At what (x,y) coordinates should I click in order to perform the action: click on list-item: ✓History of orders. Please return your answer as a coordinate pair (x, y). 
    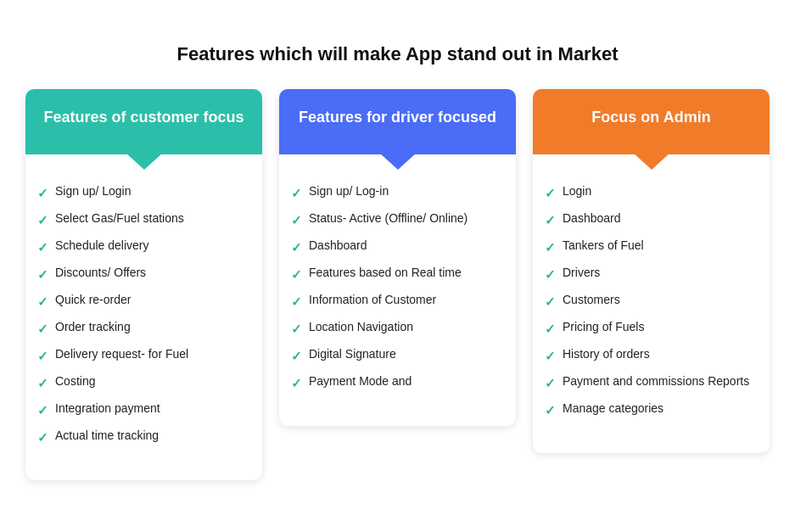
    Looking at the image, I should click on (650, 356).